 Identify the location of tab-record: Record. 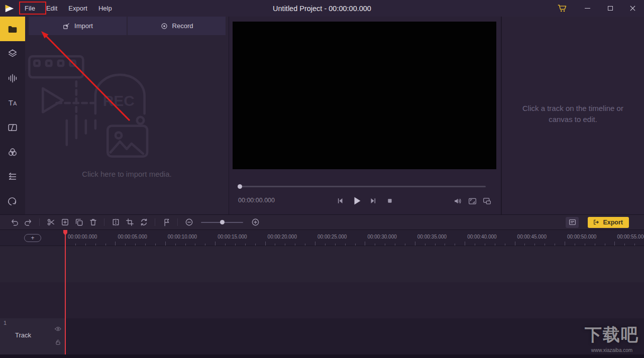
(177, 26).